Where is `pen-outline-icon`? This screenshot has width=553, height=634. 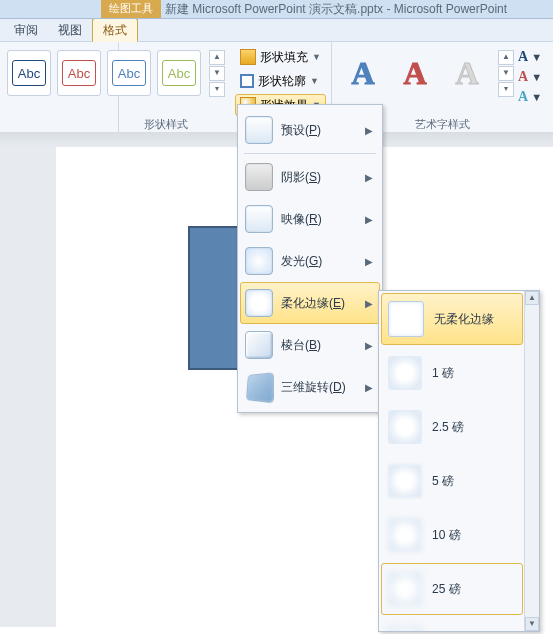
pen-outline-icon is located at coordinates (247, 81).